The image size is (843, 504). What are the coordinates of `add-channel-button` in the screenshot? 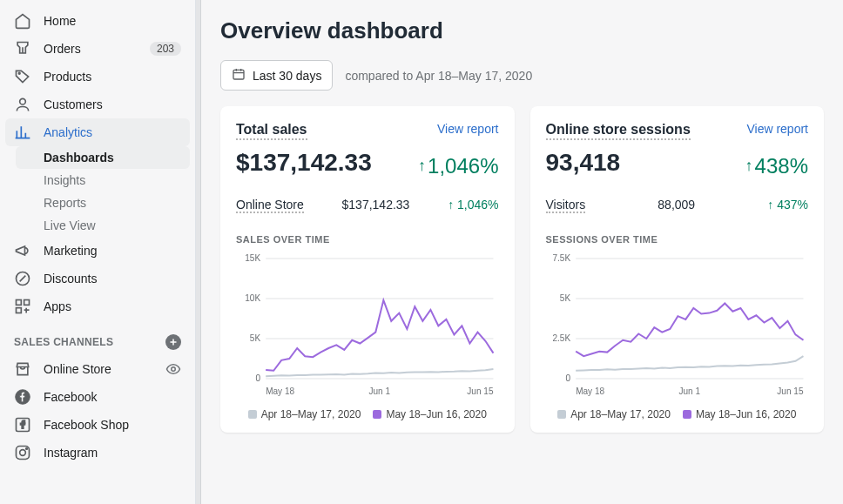 It's located at (173, 342).